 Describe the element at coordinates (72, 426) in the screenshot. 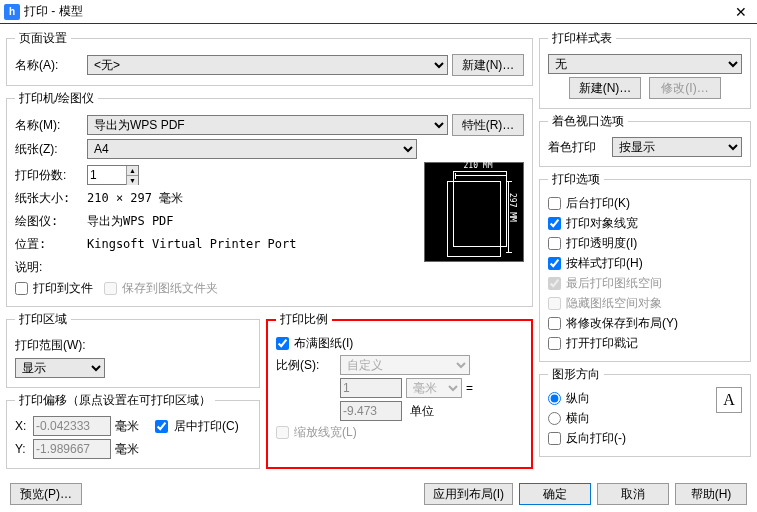

I see `x-input` at that location.